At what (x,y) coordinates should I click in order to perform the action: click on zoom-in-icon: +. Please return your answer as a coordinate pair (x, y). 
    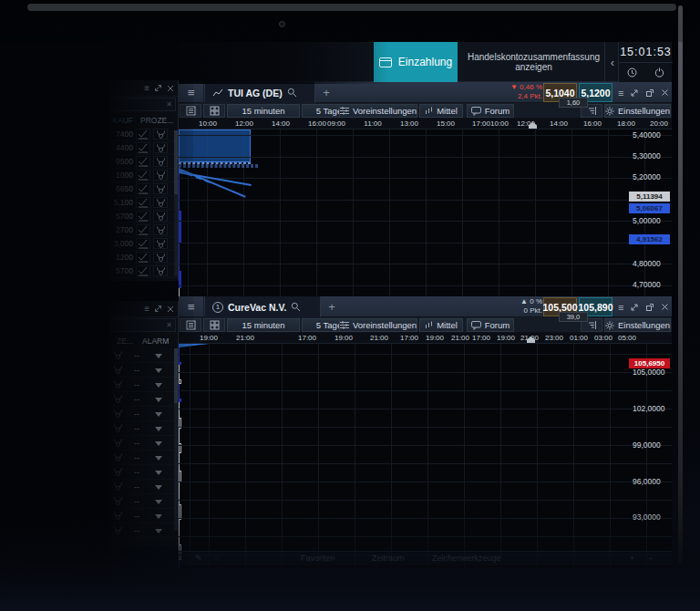
    Looking at the image, I should click on (633, 558).